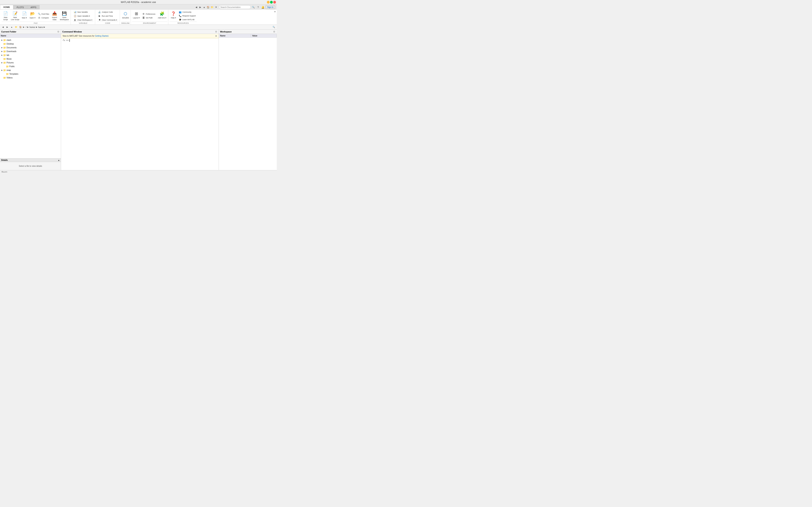 The image size is (812, 507). Describe the element at coordinates (83, 20) in the screenshot. I see `clear-workspace-button: 🗑 Clear Workspace ▾` at that location.